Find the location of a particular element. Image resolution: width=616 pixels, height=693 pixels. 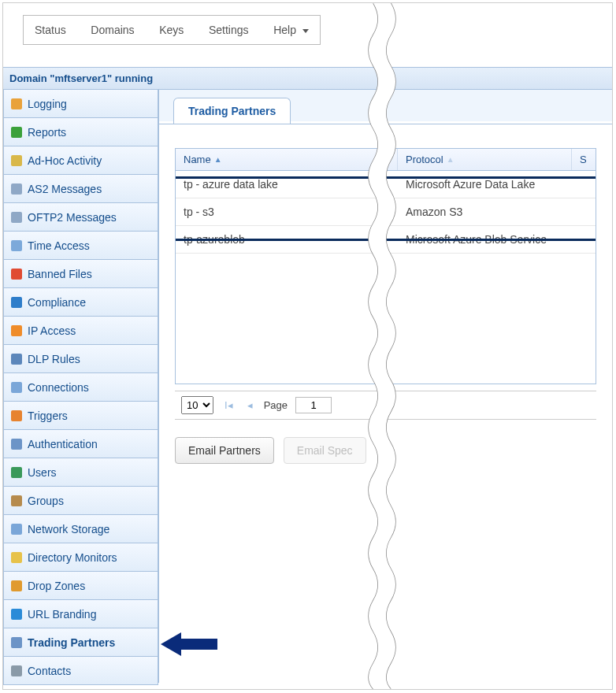

ip-icon is located at coordinates (17, 331).